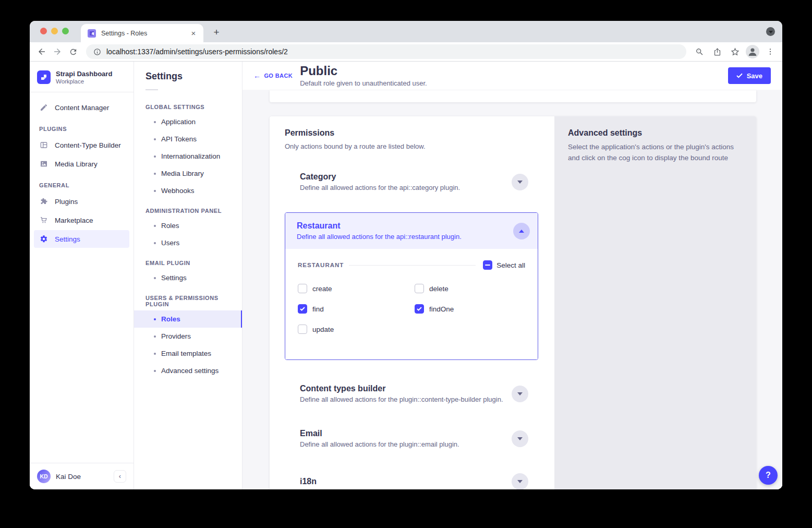  What do you see at coordinates (406, 52) in the screenshot?
I see `browser-toolbar: localhost:1337/admin/settings/users-perm…` at bounding box center [406, 52].